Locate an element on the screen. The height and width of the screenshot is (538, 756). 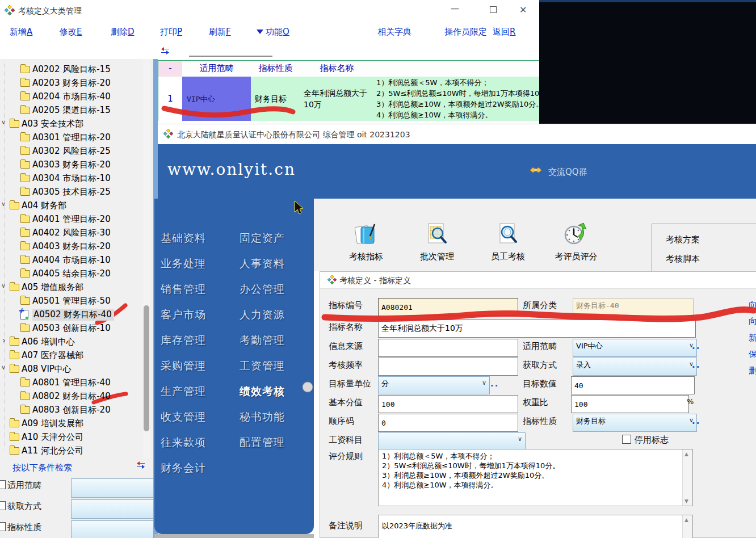
menu-item: 固定资产 is located at coordinates (262, 238).